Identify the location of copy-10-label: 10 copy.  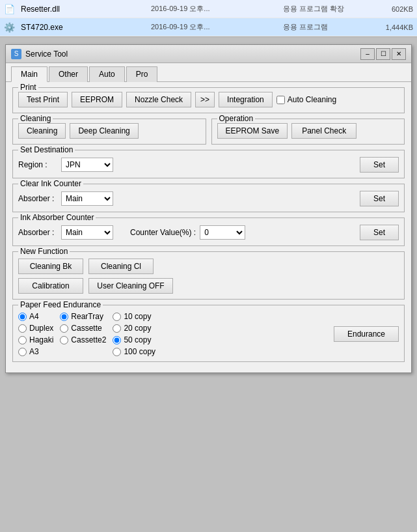
(134, 316).